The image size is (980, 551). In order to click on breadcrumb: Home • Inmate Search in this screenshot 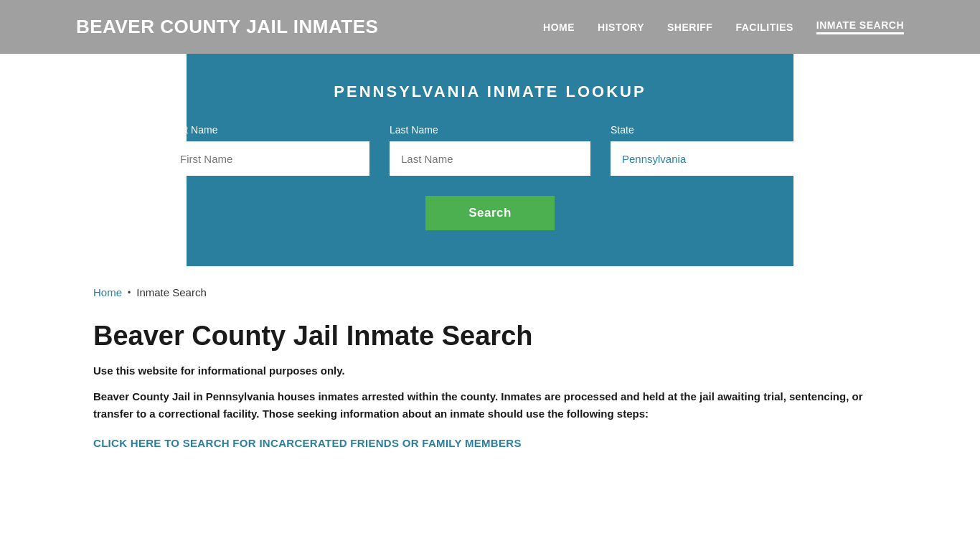, I will do `click(490, 283)`.